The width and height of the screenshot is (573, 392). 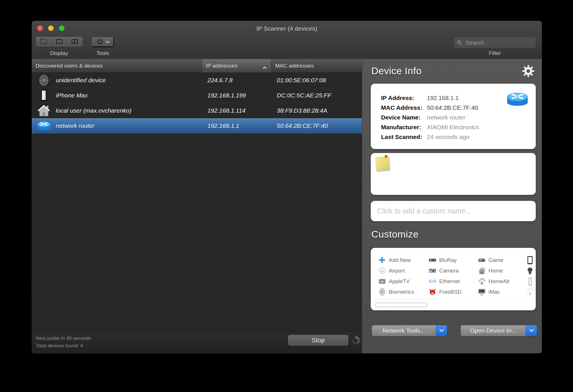 I want to click on lightbulb-icon, so click(x=530, y=292).